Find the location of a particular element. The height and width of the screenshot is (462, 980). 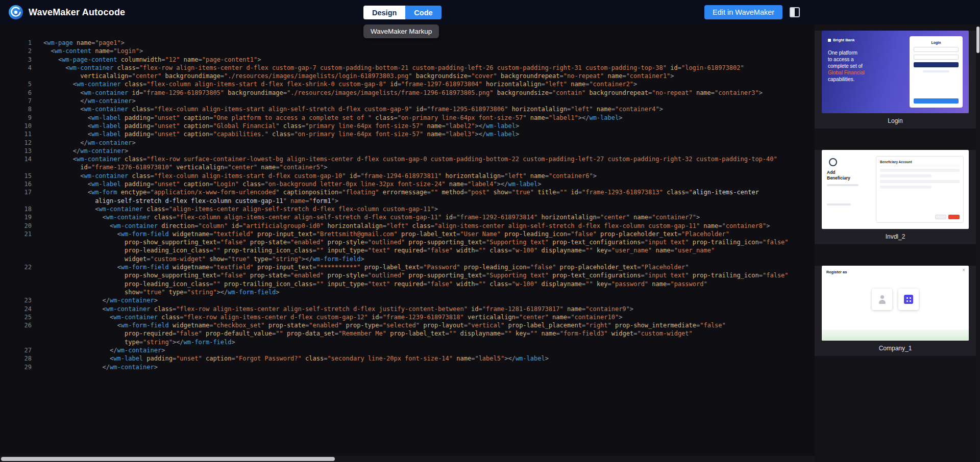

code-line: 13 </wm-container> is located at coordinates (407, 151).